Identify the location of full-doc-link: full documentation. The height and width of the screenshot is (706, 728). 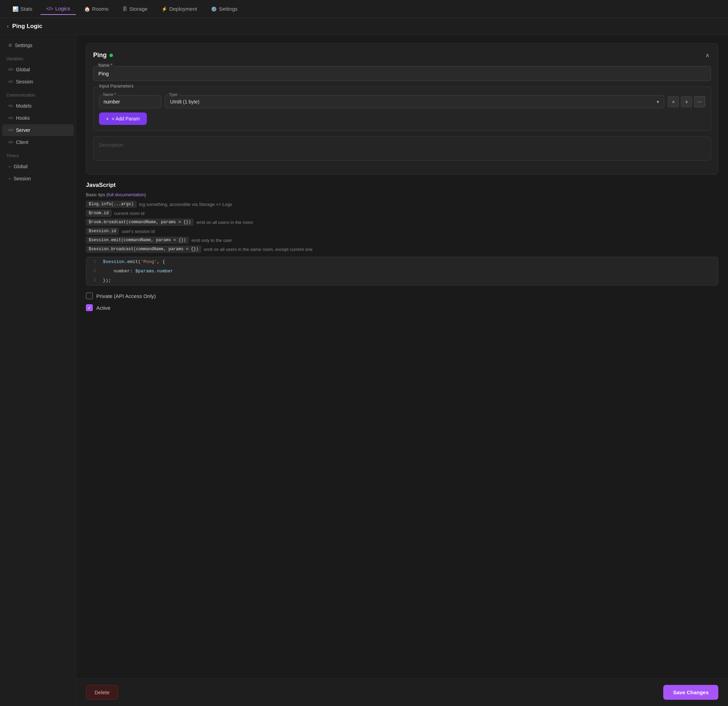
(126, 195).